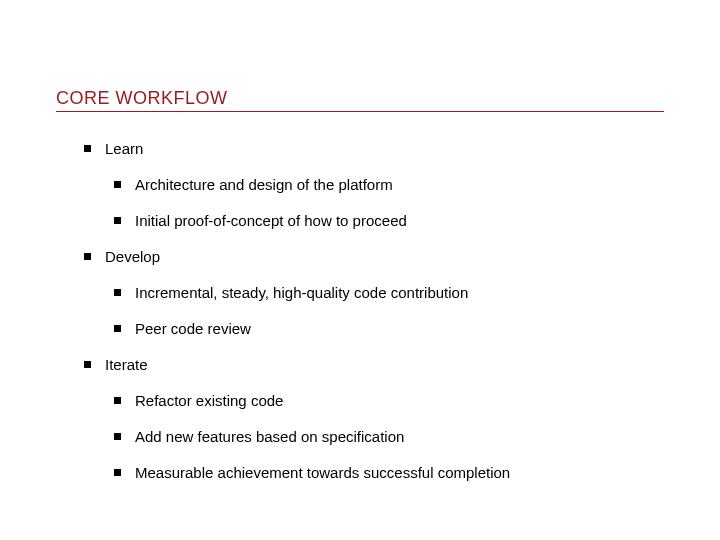 The height and width of the screenshot is (540, 720). Describe the element at coordinates (374, 203) in the screenshot. I see `sublist: Architecture and design of the platform …` at that location.